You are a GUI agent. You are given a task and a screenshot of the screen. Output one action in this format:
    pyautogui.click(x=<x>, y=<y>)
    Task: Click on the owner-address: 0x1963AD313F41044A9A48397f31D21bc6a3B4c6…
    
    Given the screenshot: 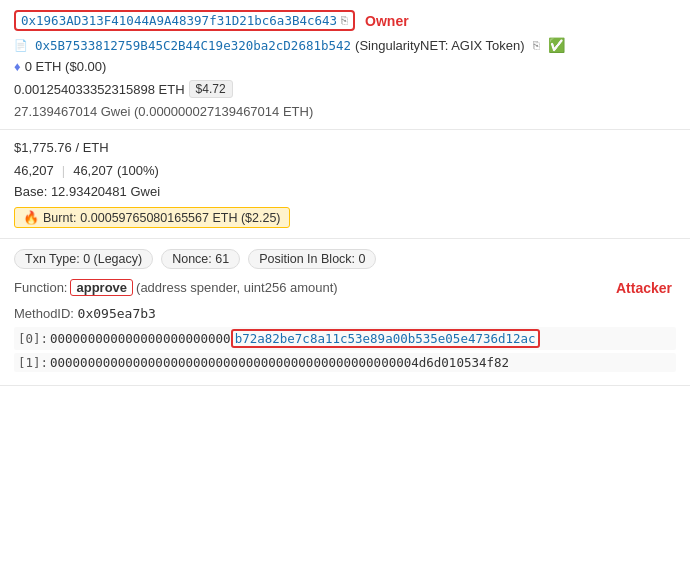 What is the action you would take?
    pyautogui.click(x=179, y=20)
    